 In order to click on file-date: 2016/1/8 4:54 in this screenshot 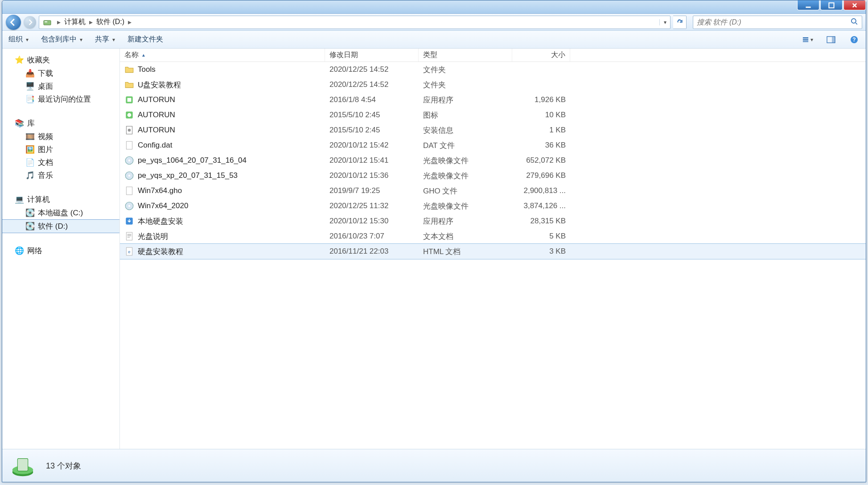, I will do `click(372, 100)`.